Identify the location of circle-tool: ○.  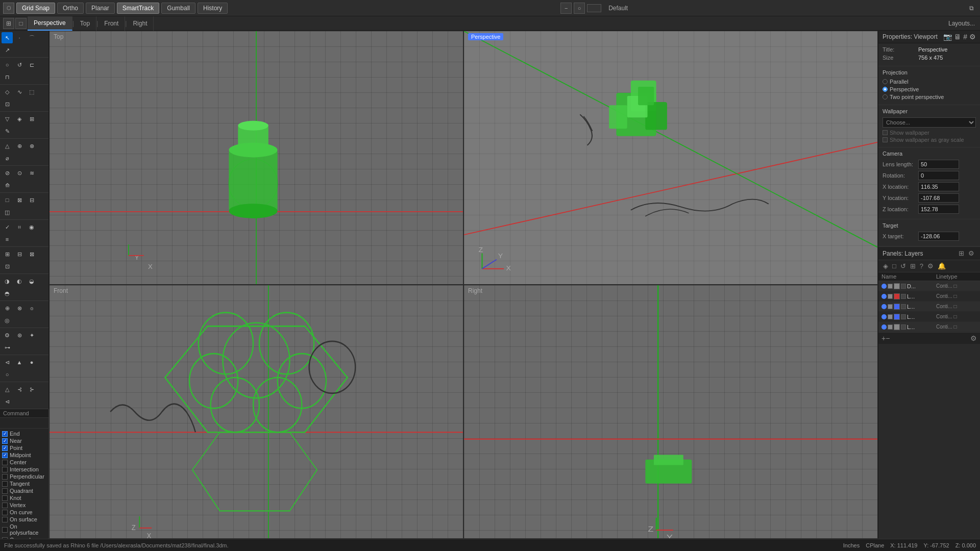
(7, 65).